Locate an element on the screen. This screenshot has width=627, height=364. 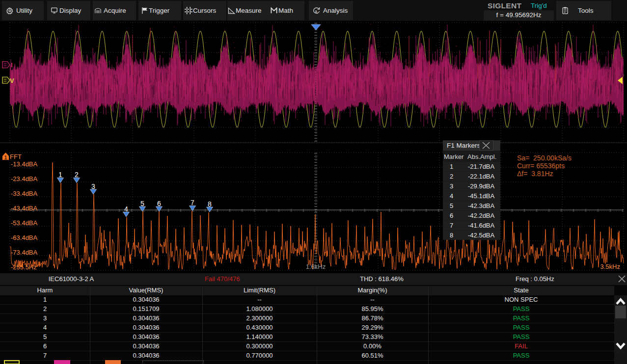
svg-text: 5 is located at coordinates (142, 204).